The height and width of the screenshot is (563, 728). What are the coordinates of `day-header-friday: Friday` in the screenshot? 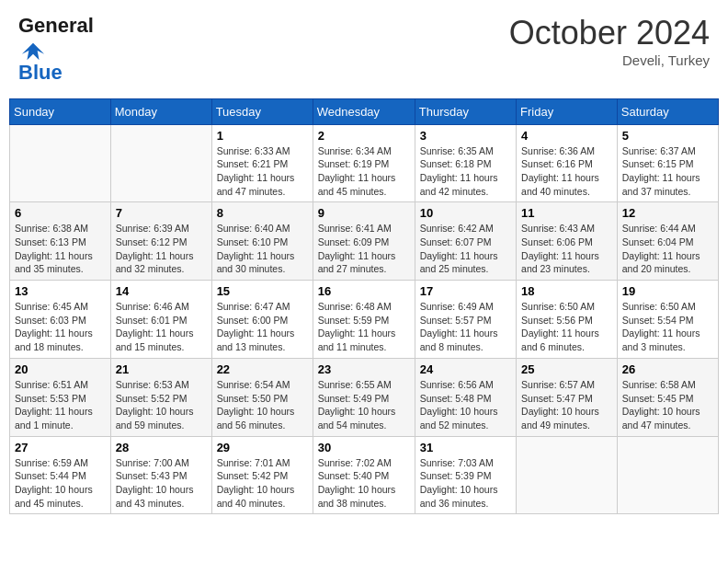 It's located at (567, 111).